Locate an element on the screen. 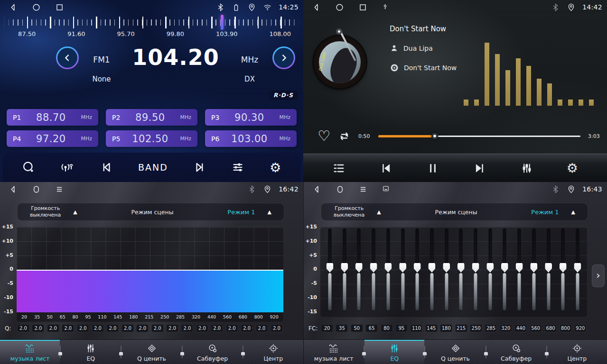 The image size is (607, 364). preset-button: P2 89.50 MHz is located at coordinates (152, 118).